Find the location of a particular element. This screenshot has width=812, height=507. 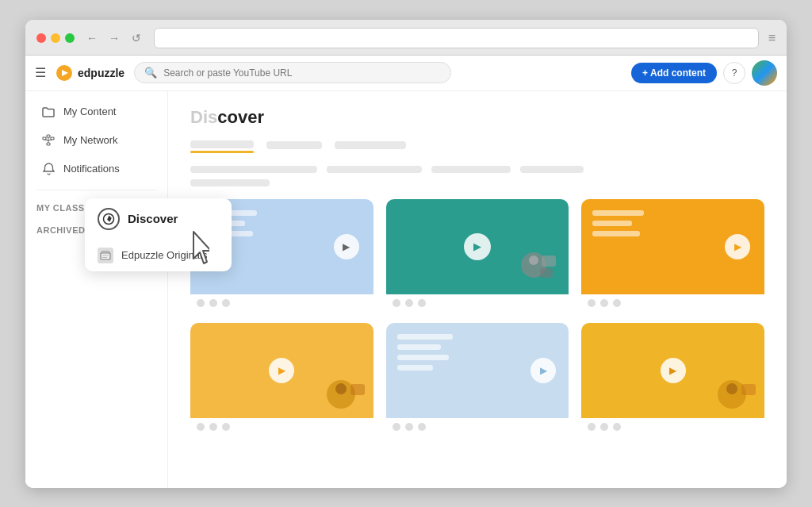

avatar-image is located at coordinates (764, 73).